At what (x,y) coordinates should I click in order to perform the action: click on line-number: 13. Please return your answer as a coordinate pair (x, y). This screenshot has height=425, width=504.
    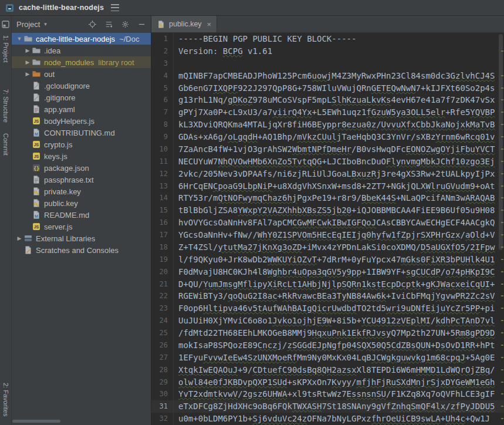
    Looking at the image, I should click on (162, 187).